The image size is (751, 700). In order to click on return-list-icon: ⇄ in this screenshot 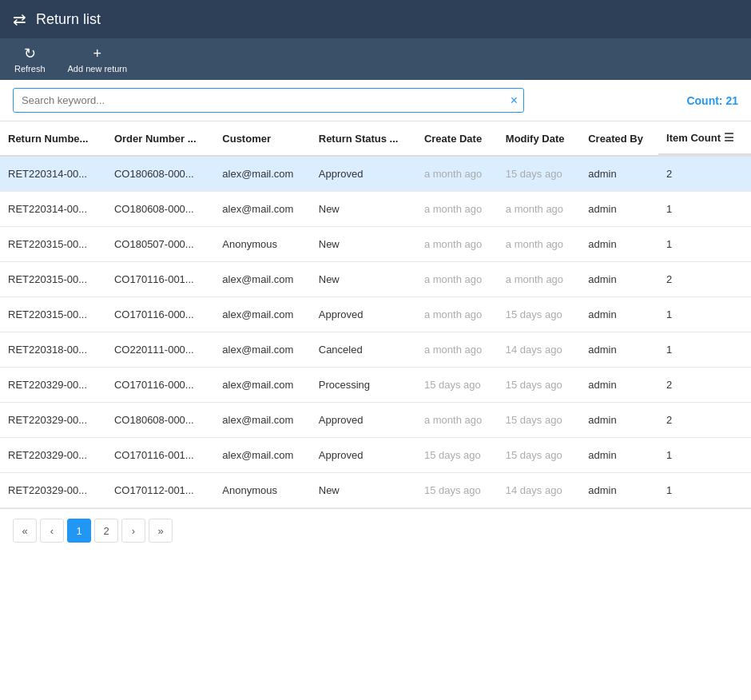, I will do `click(19, 19)`.